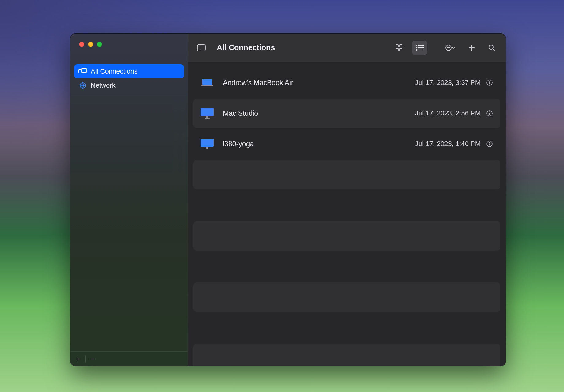 The image size is (564, 392). What do you see at coordinates (448, 144) in the screenshot?
I see `connection-date: Jul 17, 2023, 1:40 PM` at bounding box center [448, 144].